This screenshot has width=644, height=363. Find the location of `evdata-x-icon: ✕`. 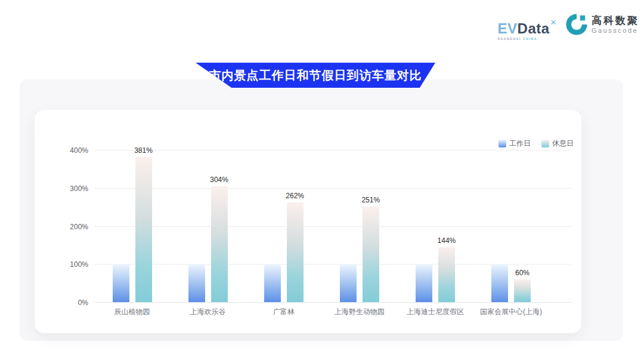

evdata-x-icon: ✕ is located at coordinates (553, 23).